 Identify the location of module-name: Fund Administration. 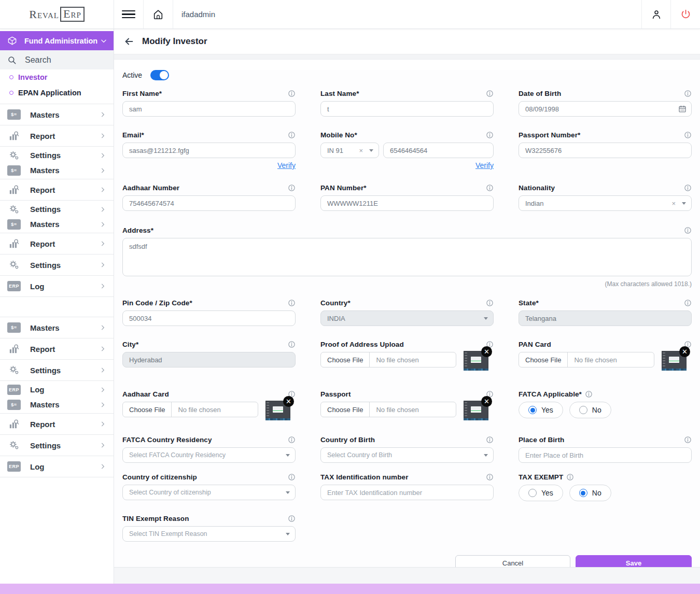
(62, 41).